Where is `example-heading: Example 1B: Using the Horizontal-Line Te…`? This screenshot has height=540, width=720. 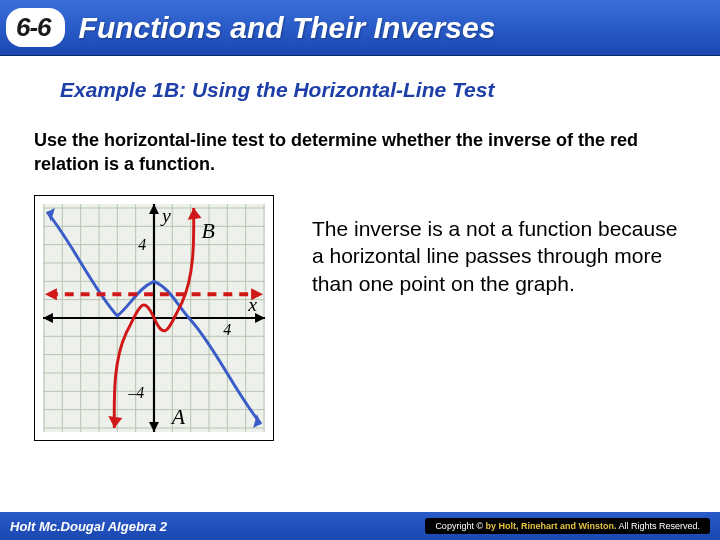
example-heading: Example 1B: Using the Horizontal-Line Te… is located at coordinates (390, 90).